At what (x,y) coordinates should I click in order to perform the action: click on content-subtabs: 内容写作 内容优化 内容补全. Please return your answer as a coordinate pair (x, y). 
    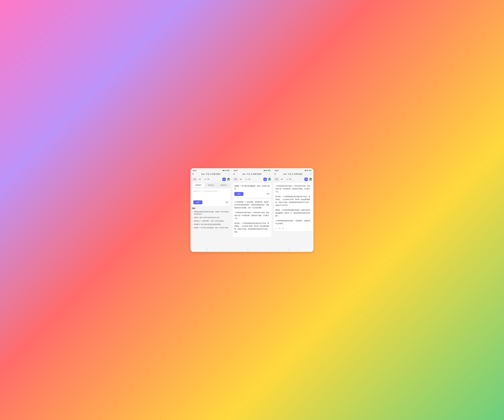
    Looking at the image, I should click on (211, 185).